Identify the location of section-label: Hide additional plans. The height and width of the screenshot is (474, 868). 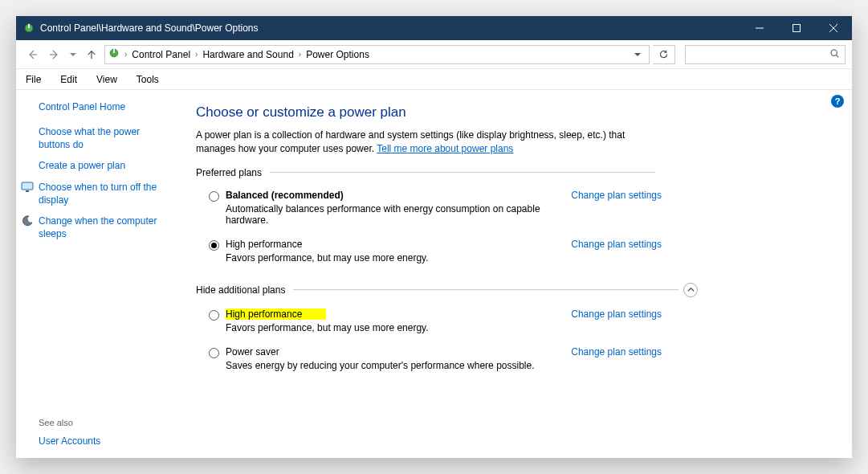
(241, 290).